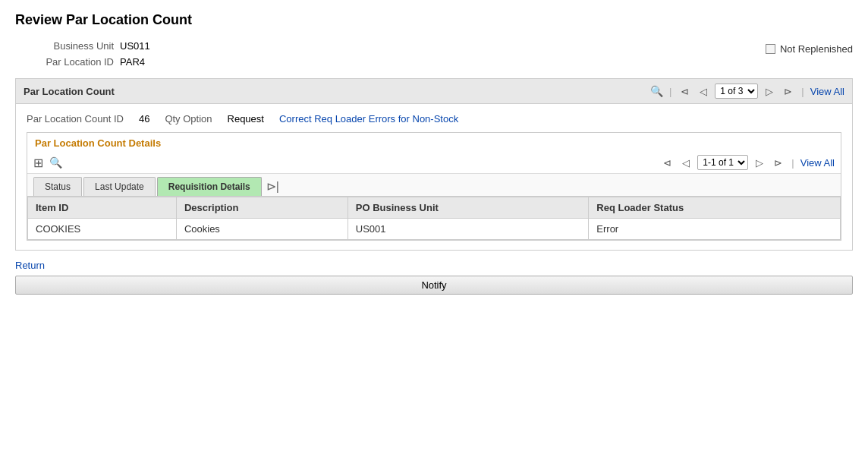 Image resolution: width=868 pixels, height=473 pixels. What do you see at coordinates (75, 118) in the screenshot?
I see `count-id-label: Par Location Count ID` at bounding box center [75, 118].